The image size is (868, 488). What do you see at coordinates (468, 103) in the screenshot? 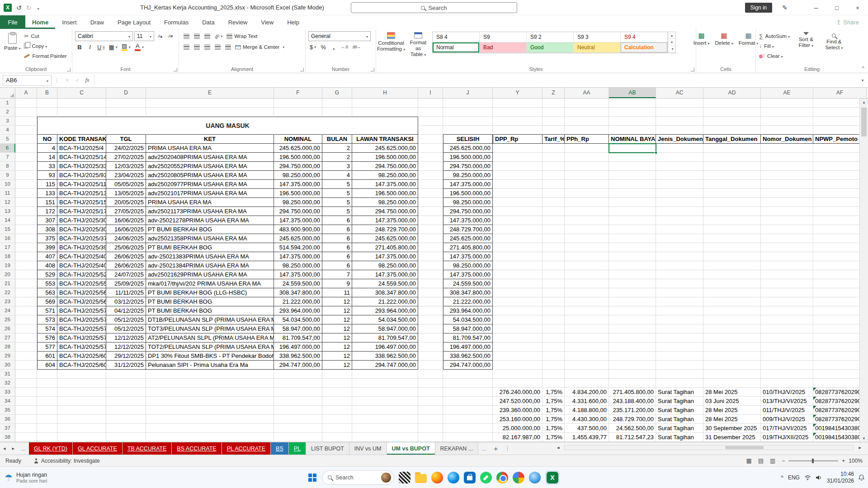
I see `cell-j1` at bounding box center [468, 103].